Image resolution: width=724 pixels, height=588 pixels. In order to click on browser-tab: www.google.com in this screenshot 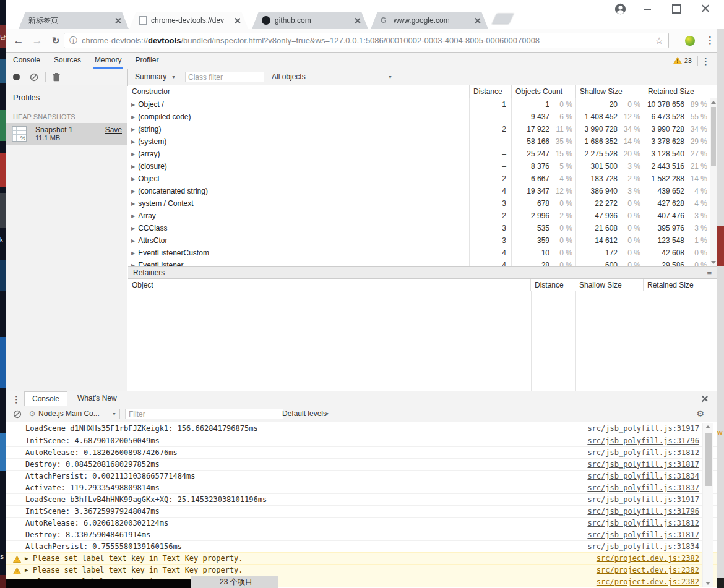, I will do `click(429, 20)`.